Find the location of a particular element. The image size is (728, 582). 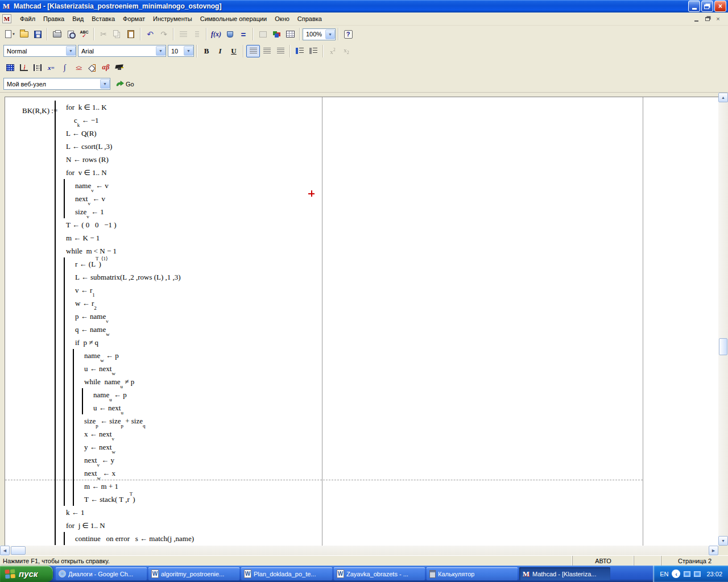

superscript-button: x2 is located at coordinates (333, 51).